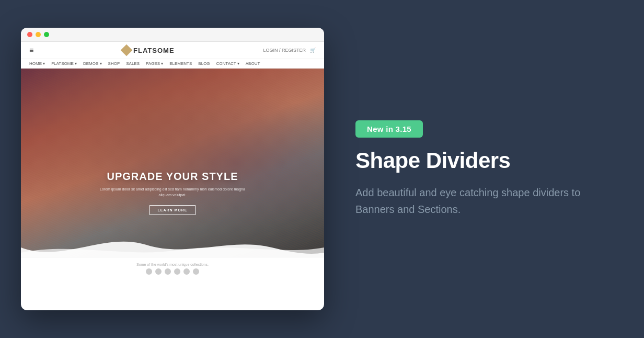 The width and height of the screenshot is (644, 338). What do you see at coordinates (172, 242) in the screenshot?
I see `wave-shape-divider` at bounding box center [172, 242].